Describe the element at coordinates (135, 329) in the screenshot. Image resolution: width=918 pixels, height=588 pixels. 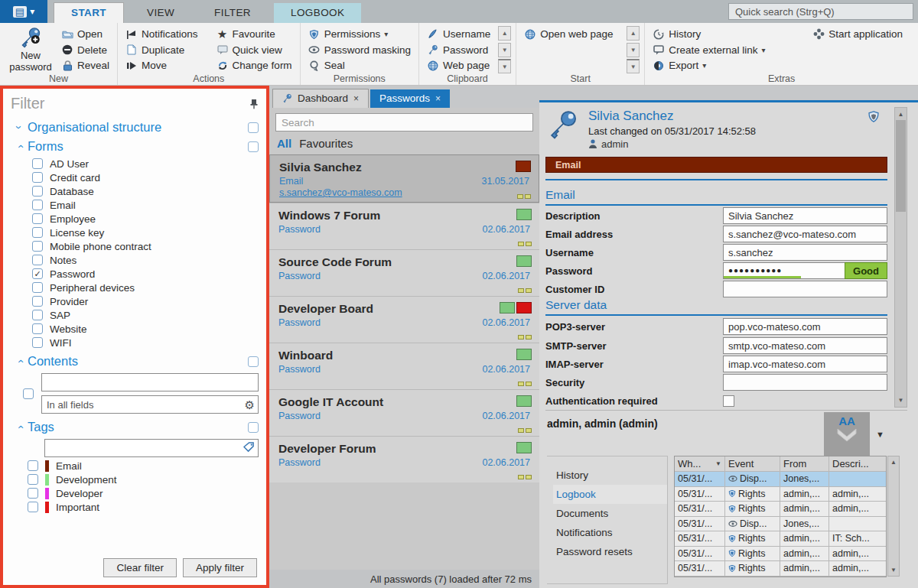
I see `form-filter-website: Website` at that location.